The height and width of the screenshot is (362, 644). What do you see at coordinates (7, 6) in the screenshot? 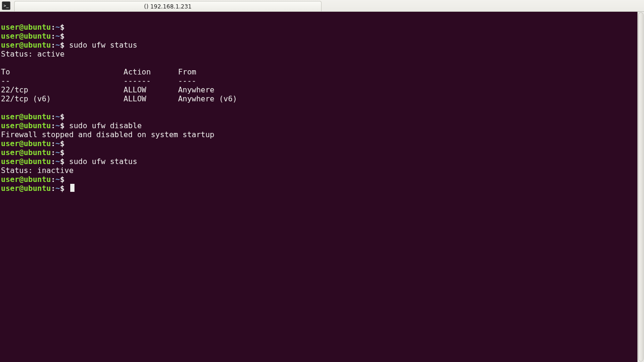
I see `terminal-app-icon-glyph: >_` at bounding box center [7, 6].